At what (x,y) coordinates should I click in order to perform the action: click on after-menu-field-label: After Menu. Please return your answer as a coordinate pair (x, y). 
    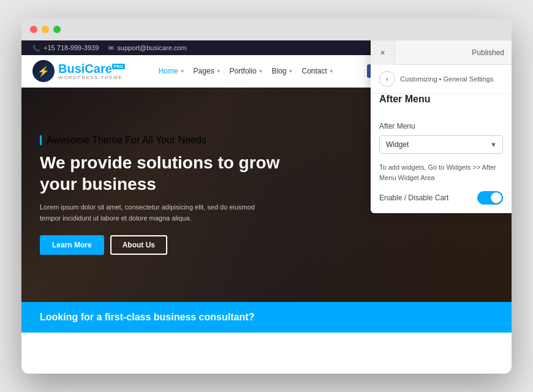
    Looking at the image, I should click on (441, 126).